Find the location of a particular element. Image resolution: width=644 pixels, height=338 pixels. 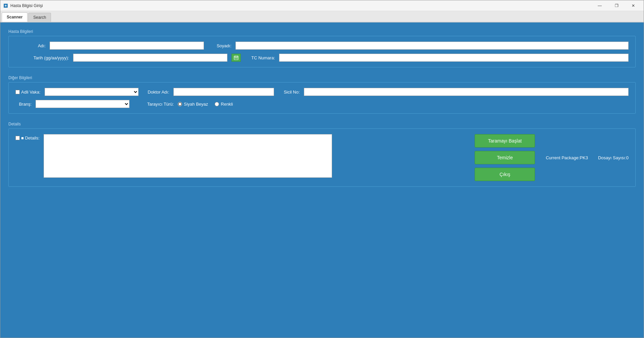

details-checkbox-label: ■ Details: is located at coordinates (28, 137).